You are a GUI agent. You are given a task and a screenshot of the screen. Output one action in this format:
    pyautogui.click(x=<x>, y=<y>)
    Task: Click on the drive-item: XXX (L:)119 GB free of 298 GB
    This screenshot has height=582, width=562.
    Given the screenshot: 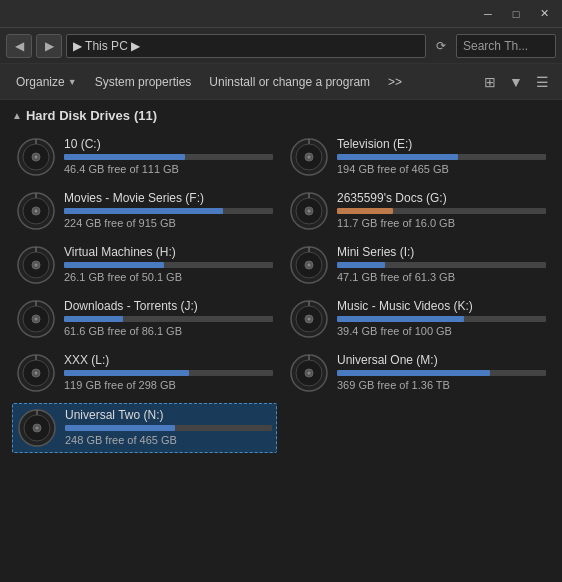 What is the action you would take?
    pyautogui.click(x=144, y=373)
    